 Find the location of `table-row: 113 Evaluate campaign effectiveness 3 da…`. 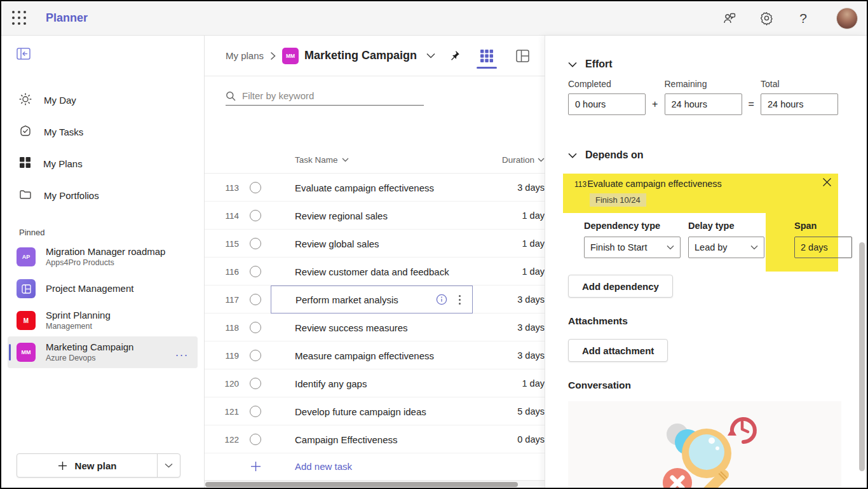

table-row: 113 Evaluate campaign effectiveness 3 da… is located at coordinates (375, 188).